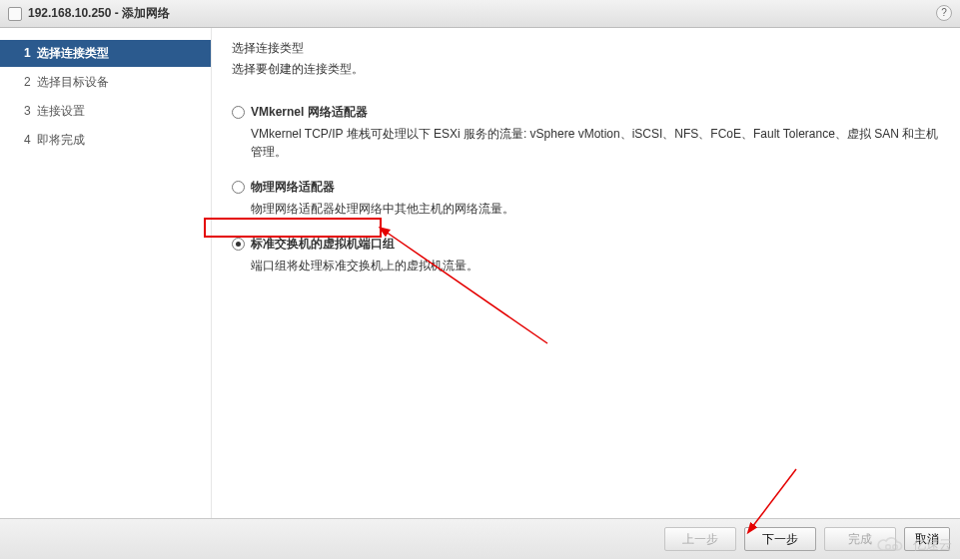  I want to click on radio-row: 物理网络适配器, so click(585, 188).